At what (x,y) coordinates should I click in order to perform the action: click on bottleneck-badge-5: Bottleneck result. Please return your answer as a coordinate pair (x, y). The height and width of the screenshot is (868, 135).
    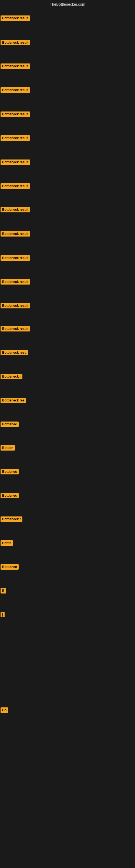
    Looking at the image, I should click on (15, 114).